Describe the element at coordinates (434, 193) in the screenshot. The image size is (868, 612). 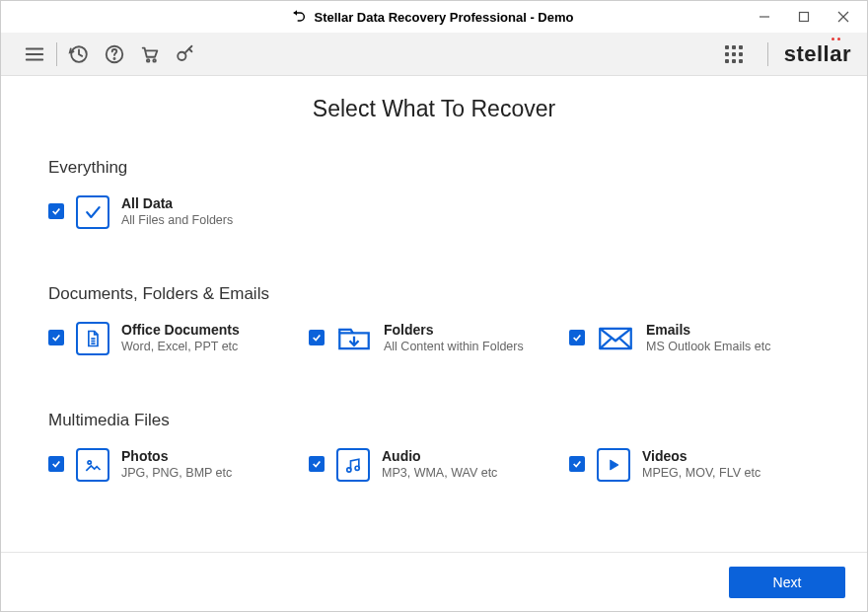
I see `section-everything: Everything All Data All Files and Folder…` at that location.